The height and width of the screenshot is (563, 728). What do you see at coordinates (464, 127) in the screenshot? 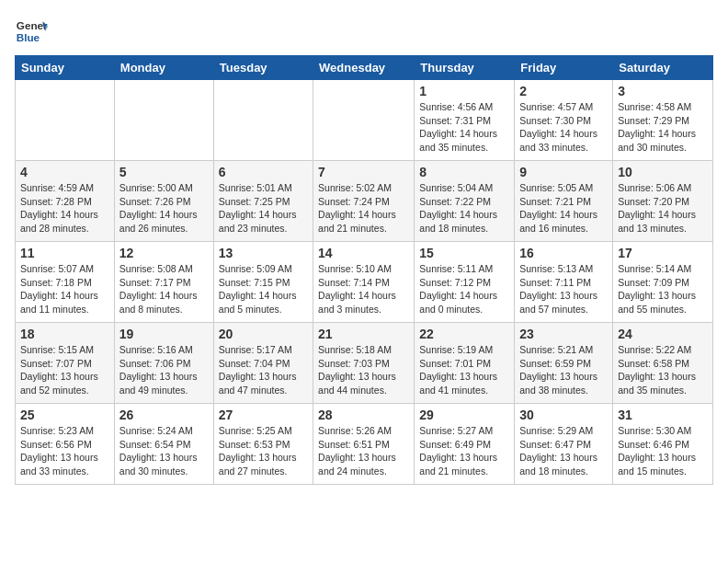
I see `cell-info: Sunrise: 4:56 AMSunset: 7:31 PMDaylight:…` at bounding box center [464, 127].